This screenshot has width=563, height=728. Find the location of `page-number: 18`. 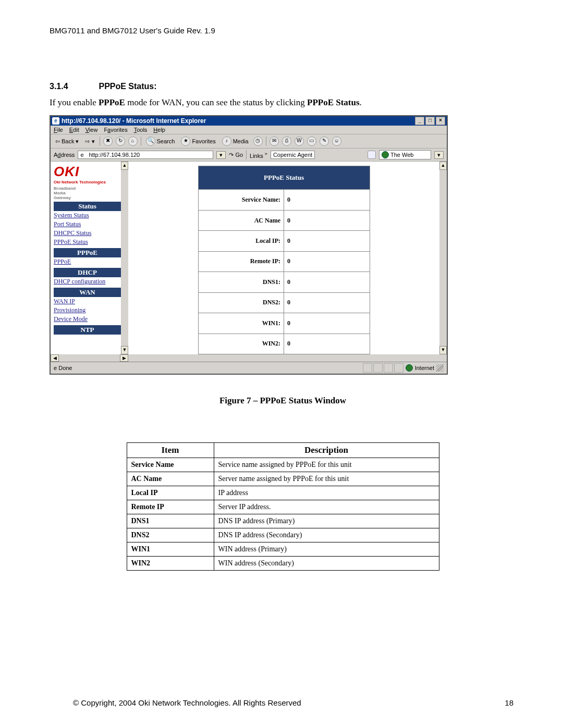

page-number: 18 is located at coordinates (509, 702).